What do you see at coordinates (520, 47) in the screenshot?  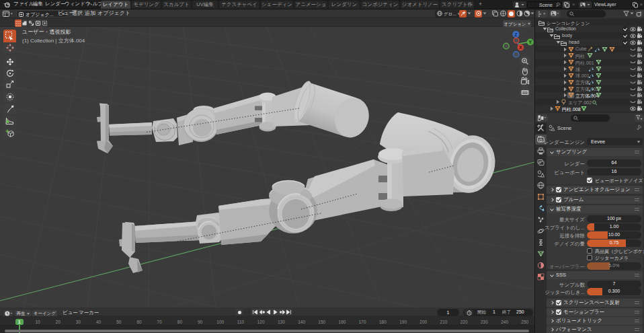 I see `svg-text: X` at bounding box center [520, 47].